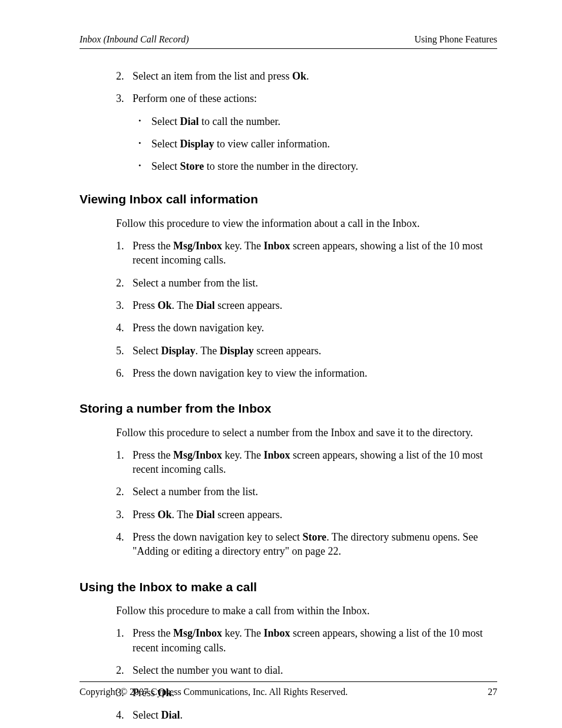 The width and height of the screenshot is (562, 728). I want to click on section-intro: Follow this procedure to make a call fro…, so click(306, 611).